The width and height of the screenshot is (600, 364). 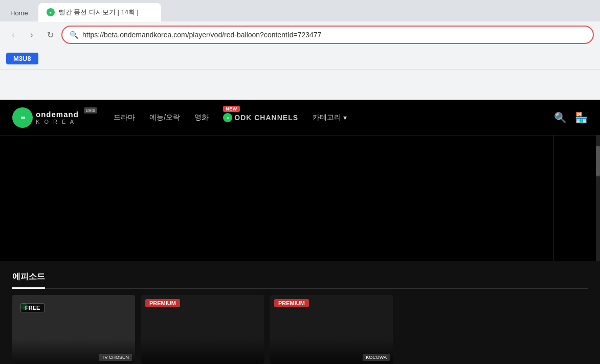 I want to click on address-bar: 🔍, so click(x=327, y=35).